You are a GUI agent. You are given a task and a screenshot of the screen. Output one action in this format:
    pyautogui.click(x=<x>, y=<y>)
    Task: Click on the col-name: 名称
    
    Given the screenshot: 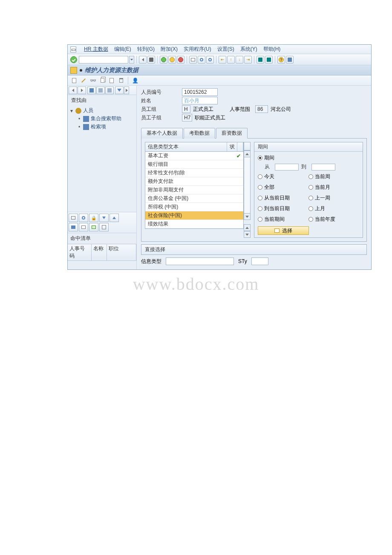 What is the action you would take?
    pyautogui.click(x=99, y=252)
    